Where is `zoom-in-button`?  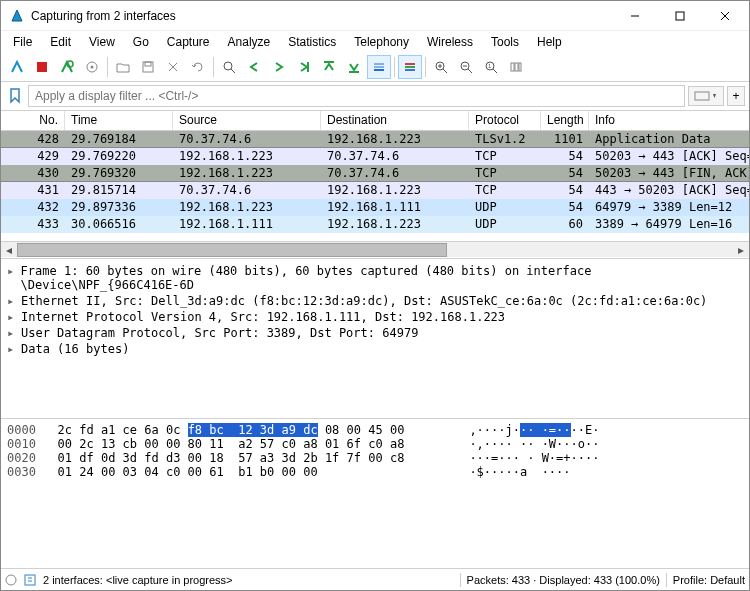 zoom-in-button is located at coordinates (441, 67).